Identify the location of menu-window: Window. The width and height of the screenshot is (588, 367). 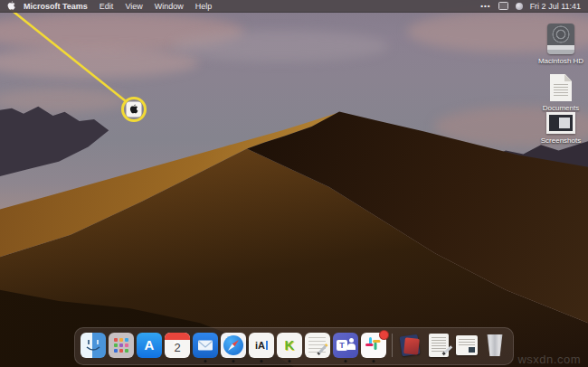
(169, 6).